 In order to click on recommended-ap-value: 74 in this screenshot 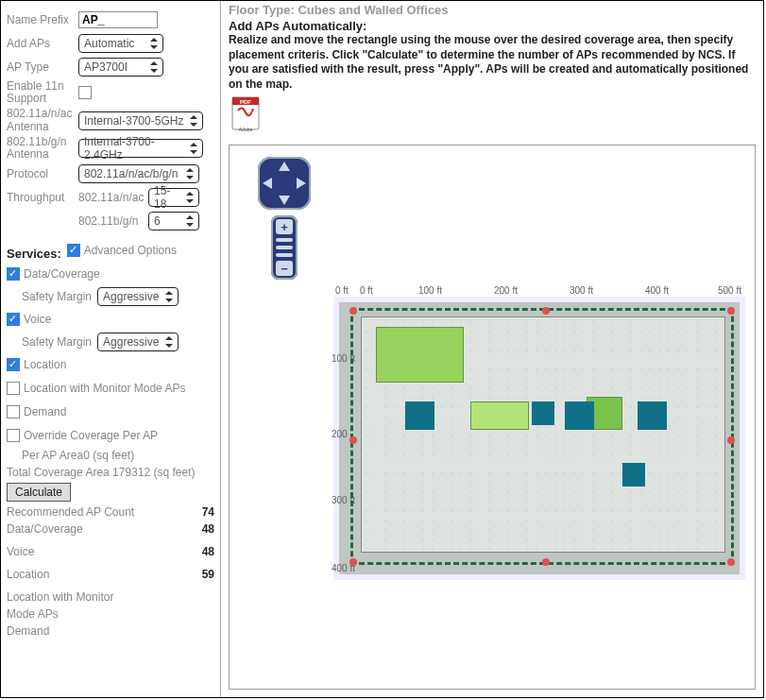, I will do `click(203, 512)`.